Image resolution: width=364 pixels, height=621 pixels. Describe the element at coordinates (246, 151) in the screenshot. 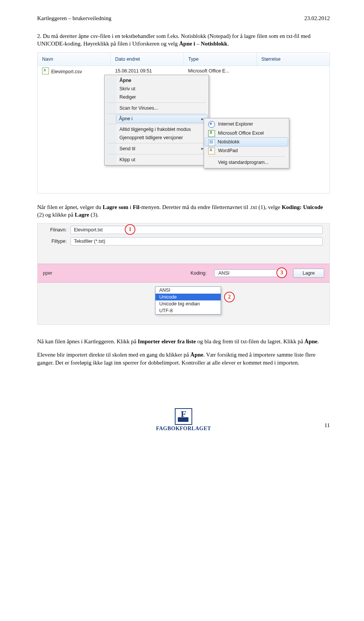

I see `submenu-wordpad: WordPad` at that location.